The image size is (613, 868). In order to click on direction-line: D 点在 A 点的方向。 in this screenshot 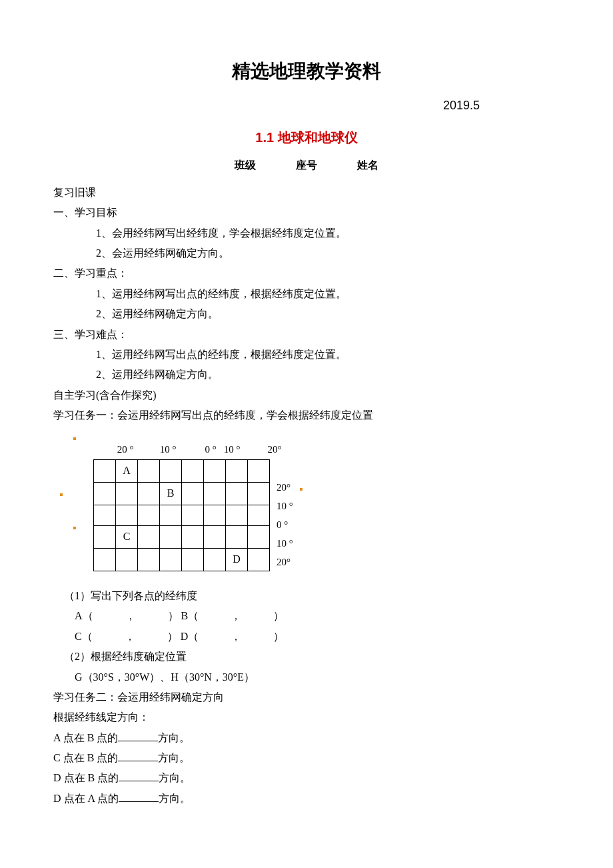, I will do `click(306, 799)`.